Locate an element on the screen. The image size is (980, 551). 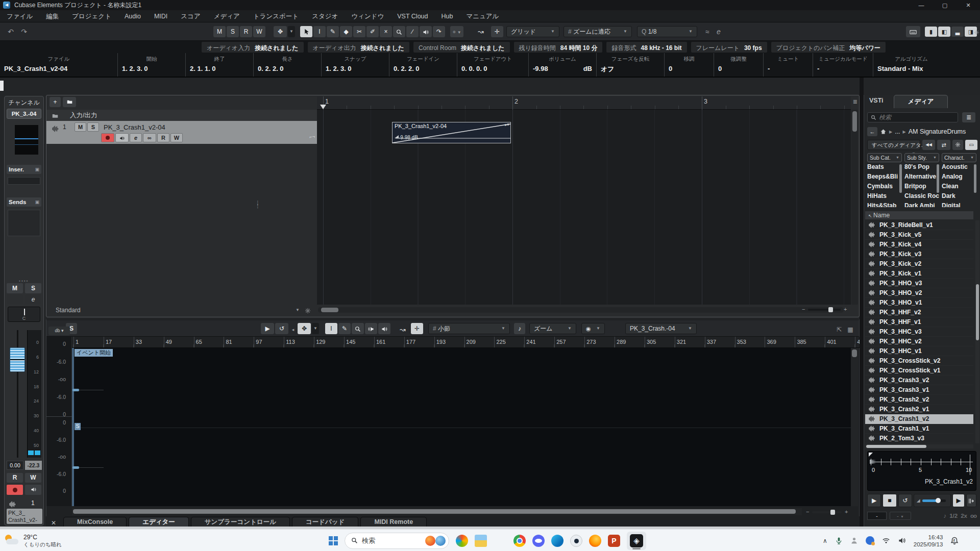
breadcrumb-current: AM SignatureDrums is located at coordinates (937, 132).